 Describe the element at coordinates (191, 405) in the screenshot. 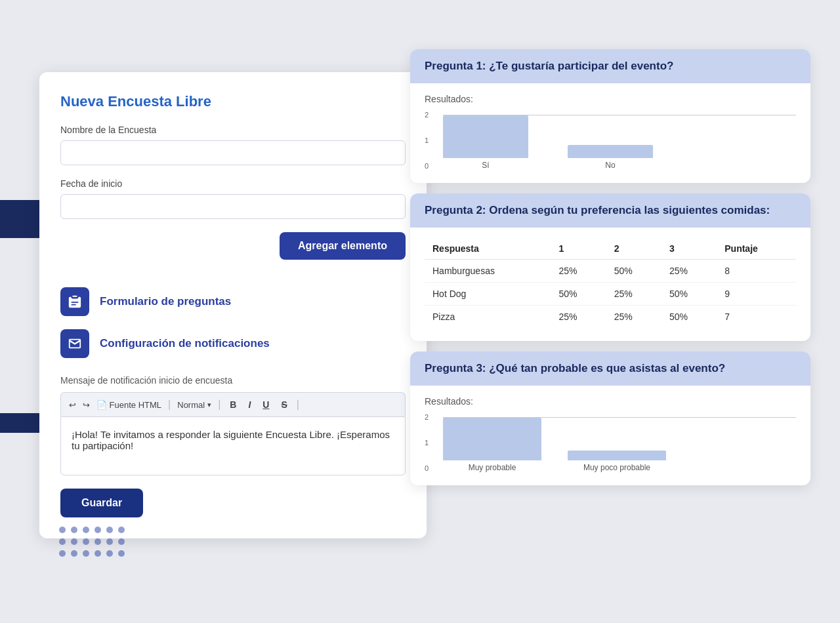

I see `format-value: Normal` at that location.